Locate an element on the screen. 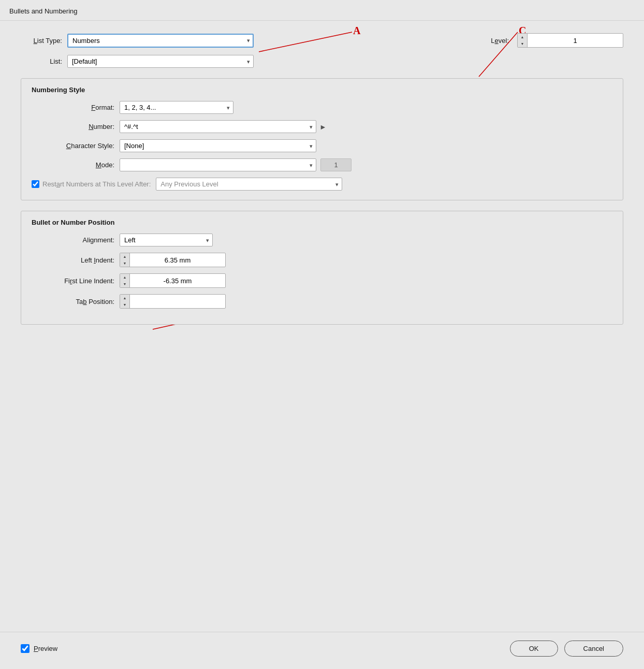  list-select: [Default] is located at coordinates (160, 61).